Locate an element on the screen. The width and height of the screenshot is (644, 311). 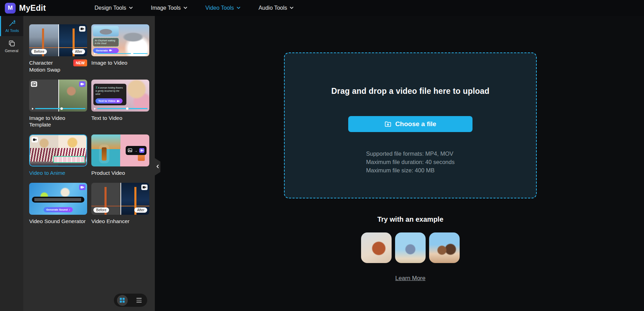
prompt-panel: T A woman holding flowers is gently brus… is located at coordinates (110, 95).